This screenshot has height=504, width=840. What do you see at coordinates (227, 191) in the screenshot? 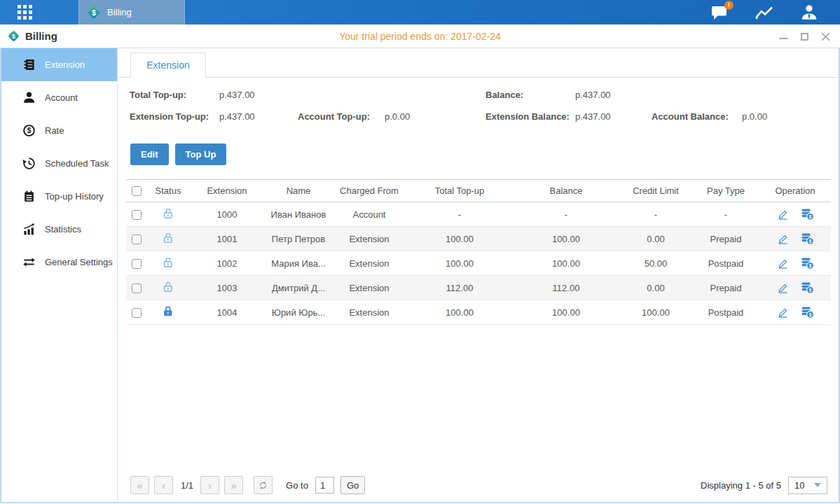
I see `col-extension: Extension` at bounding box center [227, 191].